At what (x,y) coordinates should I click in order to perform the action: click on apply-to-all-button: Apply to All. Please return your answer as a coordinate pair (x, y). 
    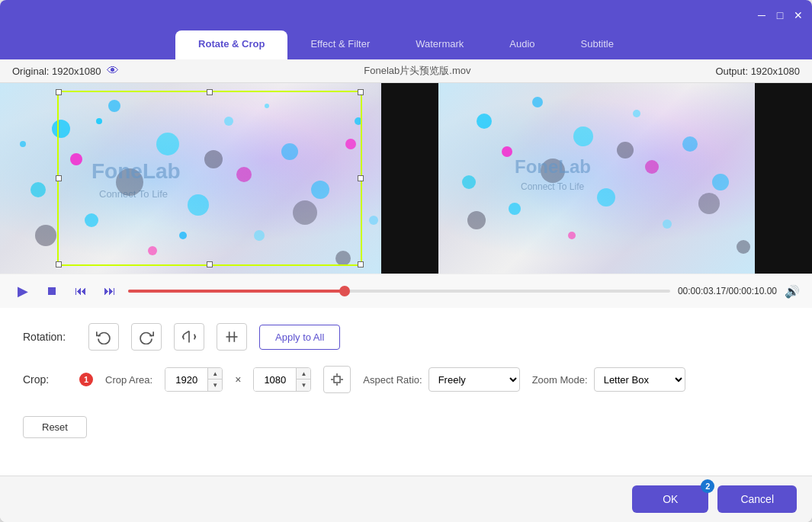
    Looking at the image, I should click on (300, 337).